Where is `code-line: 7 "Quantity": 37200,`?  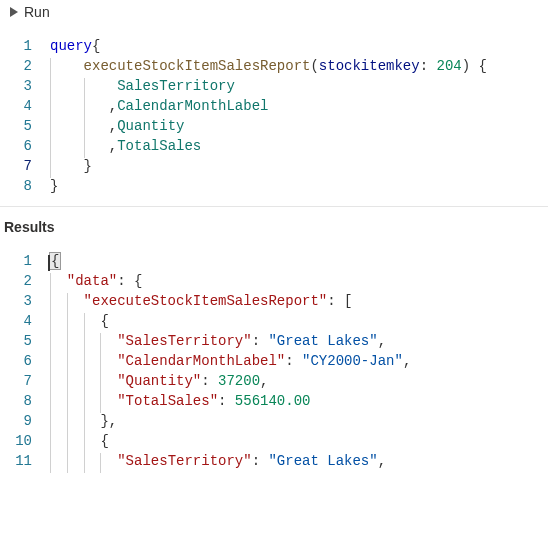
code-line: 7 "Quantity": 37200, is located at coordinates (274, 381).